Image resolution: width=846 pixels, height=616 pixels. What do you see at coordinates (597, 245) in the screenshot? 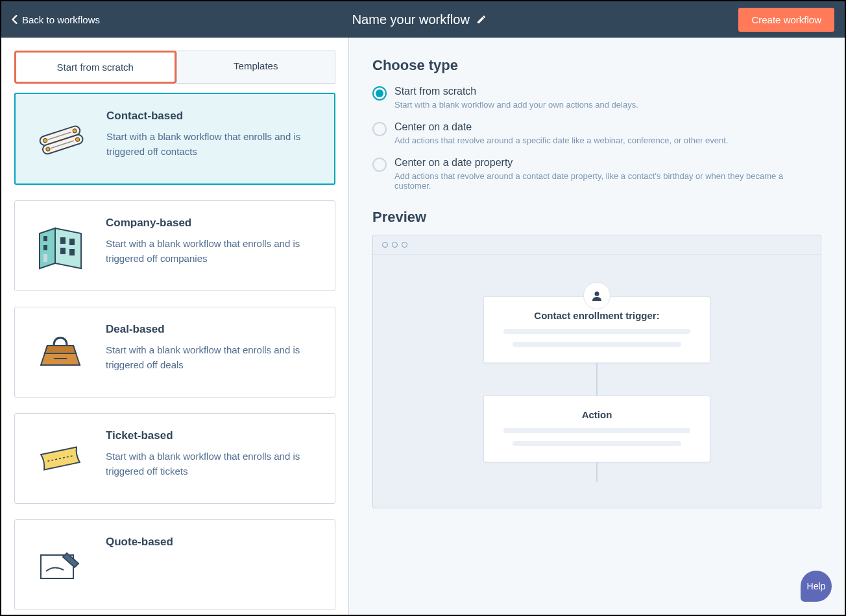
I see `preview-window-dots` at bounding box center [597, 245].